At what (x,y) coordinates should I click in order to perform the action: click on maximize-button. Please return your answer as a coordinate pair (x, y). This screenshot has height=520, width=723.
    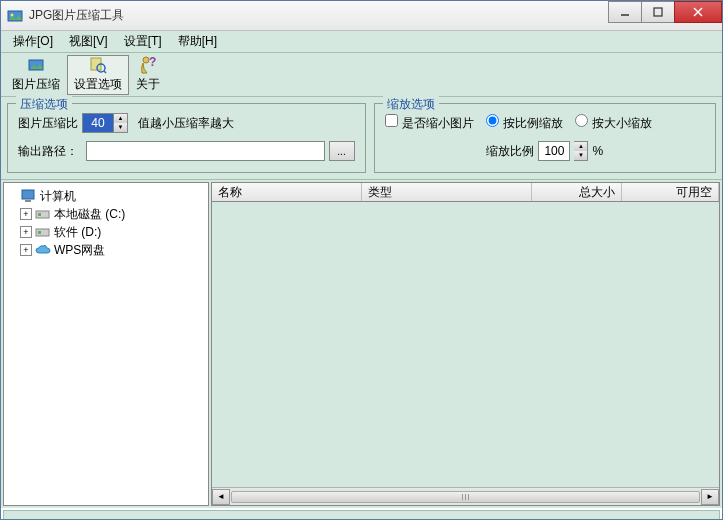
    Looking at the image, I should click on (658, 12).